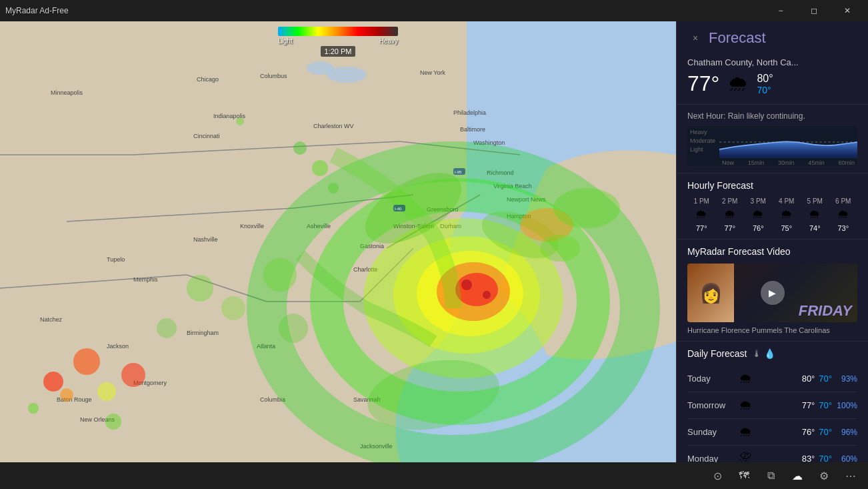 The height and width of the screenshot is (489, 868). Describe the element at coordinates (773, 293) in the screenshot. I see `play-button: ▶` at that location.